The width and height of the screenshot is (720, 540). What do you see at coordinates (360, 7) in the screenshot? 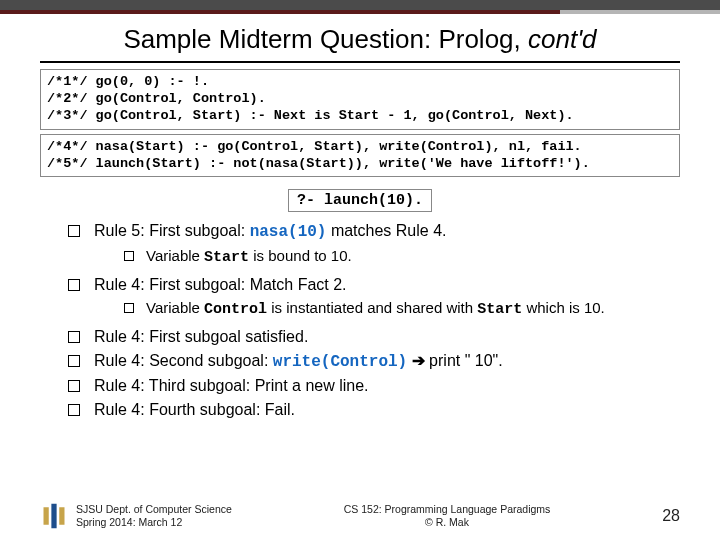
I see `slide-topbar` at bounding box center [360, 7].